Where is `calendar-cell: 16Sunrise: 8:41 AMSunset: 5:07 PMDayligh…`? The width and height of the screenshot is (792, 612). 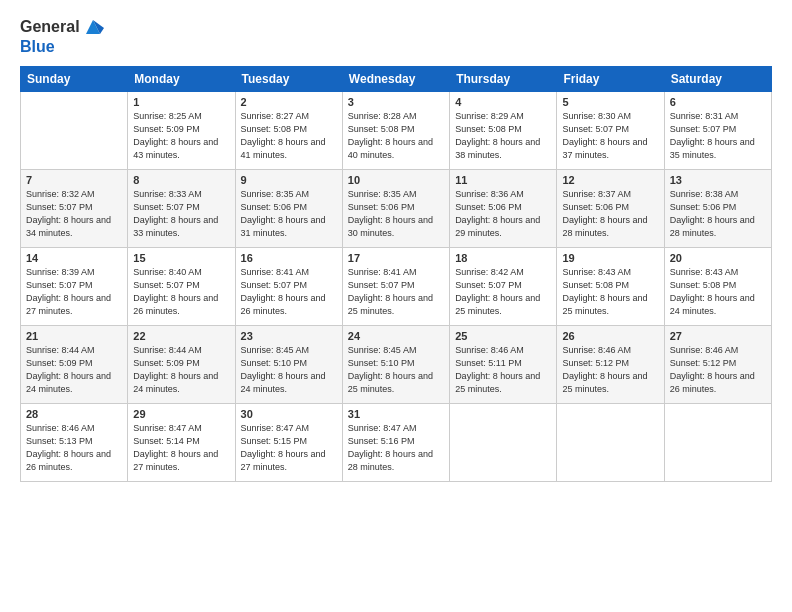
calendar-cell: 16Sunrise: 8:41 AMSunset: 5:07 PMDayligh… is located at coordinates (288, 287).